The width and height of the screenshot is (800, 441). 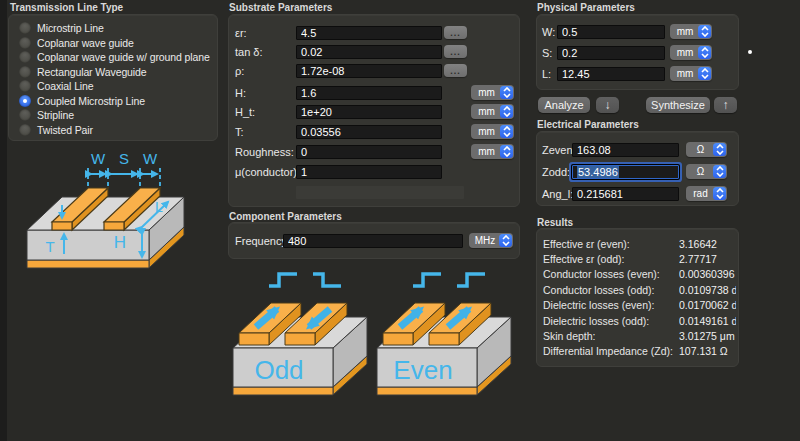 What do you see at coordinates (611, 53) in the screenshot?
I see `s-input` at bounding box center [611, 53].